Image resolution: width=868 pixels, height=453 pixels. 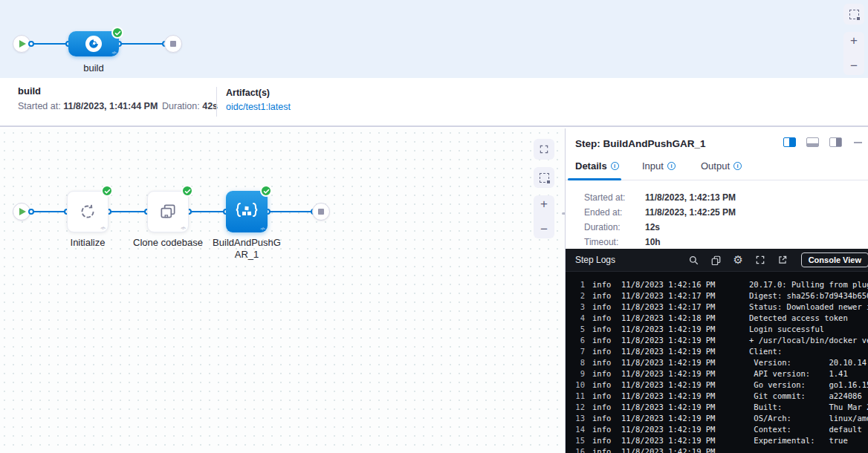 I want to click on started-at: Started at: 11/8/2023, 1:41:44 PM, so click(x=88, y=106).